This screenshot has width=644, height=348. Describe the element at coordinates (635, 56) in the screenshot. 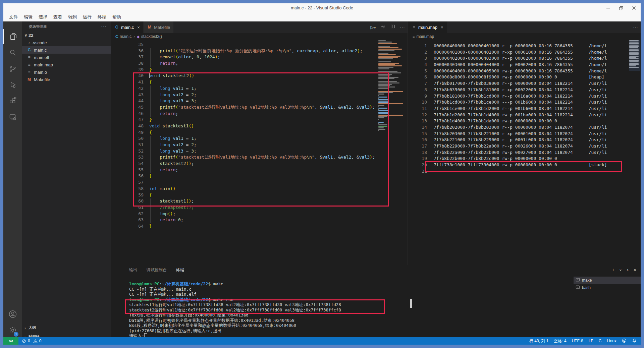

I see `minimap-slider` at that location.